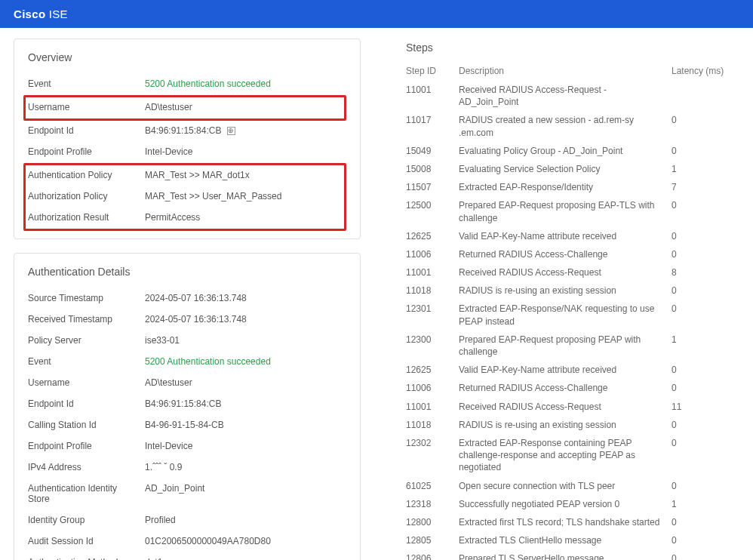 The image size is (753, 560). What do you see at coordinates (565, 96) in the screenshot?
I see `step-desc: Received RADIUS Access-Request - AD_Join…` at bounding box center [565, 96].